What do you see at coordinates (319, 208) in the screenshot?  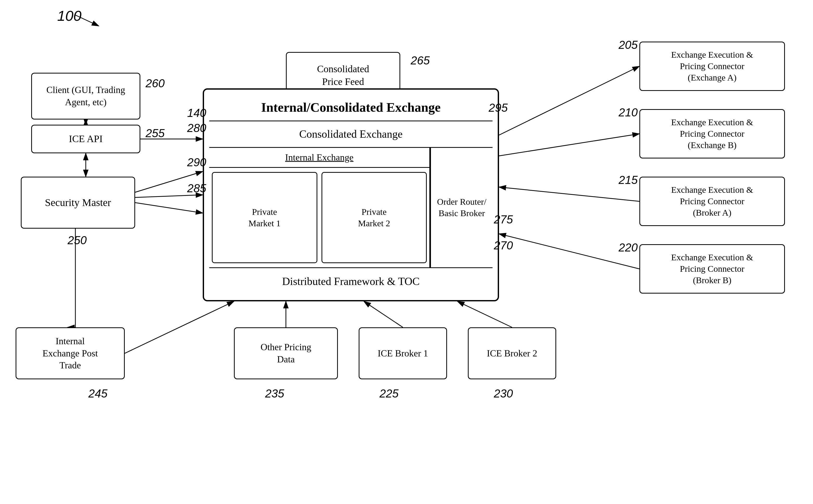 I see `internal-left: Internal Exchange Private Market 1 Priva…` at bounding box center [319, 208].